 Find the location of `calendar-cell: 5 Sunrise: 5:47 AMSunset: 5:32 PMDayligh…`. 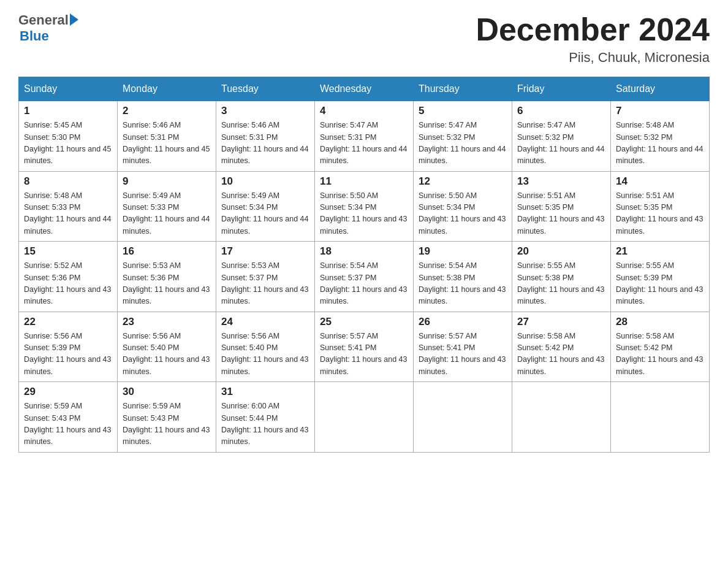

calendar-cell: 5 Sunrise: 5:47 AMSunset: 5:32 PMDayligh… is located at coordinates (463, 136).